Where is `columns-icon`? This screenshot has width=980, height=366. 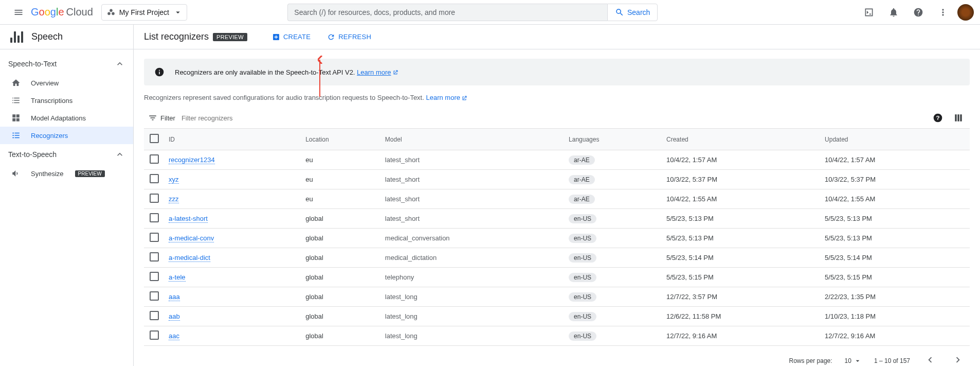 columns-icon is located at coordinates (958, 118).